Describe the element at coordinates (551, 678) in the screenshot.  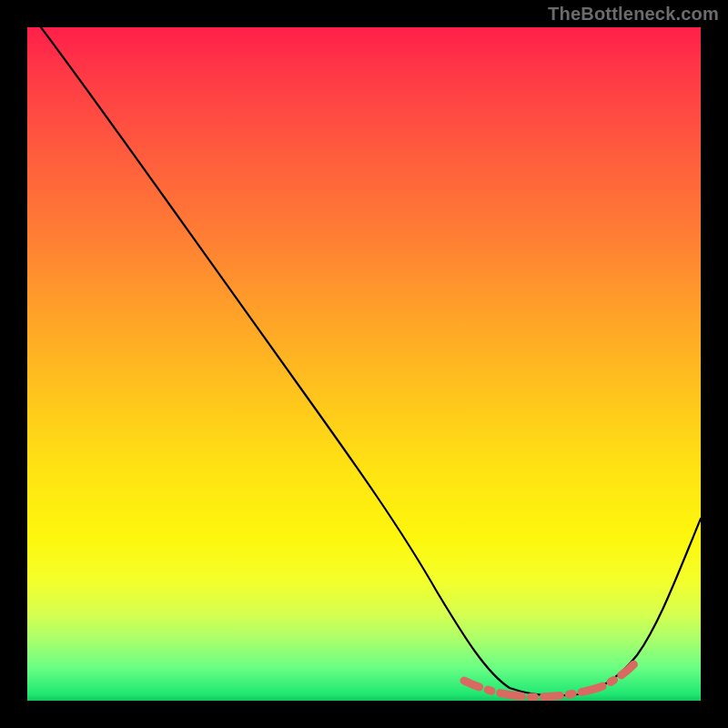
I see `optimal-range-markers` at that location.